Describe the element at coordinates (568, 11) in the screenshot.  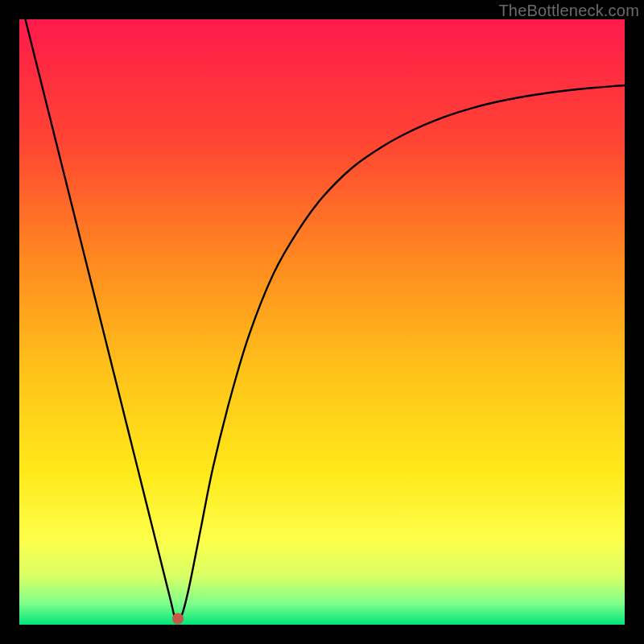
I see `watermark-text: TheBottleneck.com` at that location.